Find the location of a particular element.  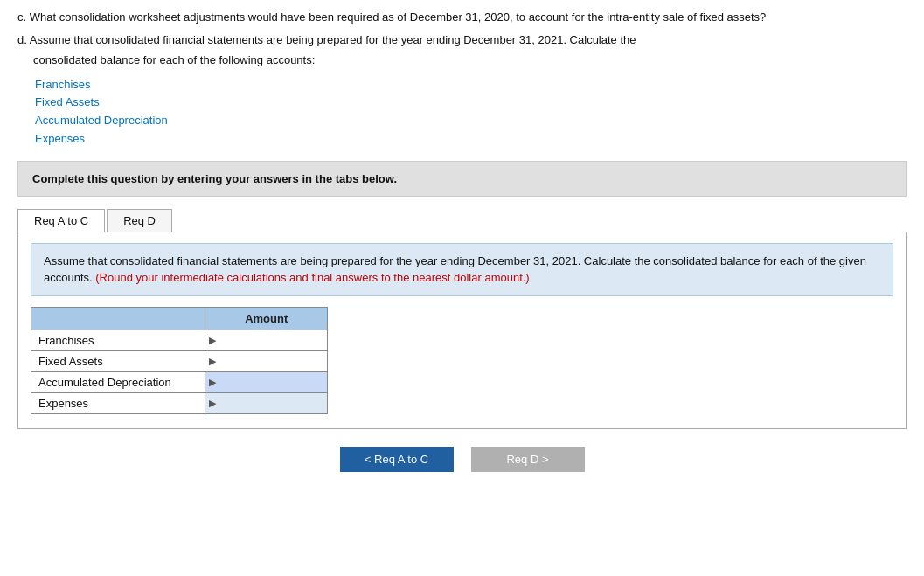

arrow-expenses: ▶ is located at coordinates (212, 404).